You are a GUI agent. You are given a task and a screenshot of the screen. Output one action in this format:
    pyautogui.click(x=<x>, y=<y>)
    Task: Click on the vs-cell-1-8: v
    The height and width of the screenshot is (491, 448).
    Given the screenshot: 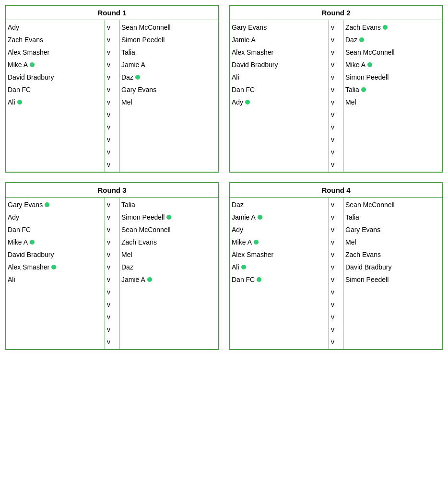 What is the action you would take?
    pyautogui.click(x=112, y=115)
    